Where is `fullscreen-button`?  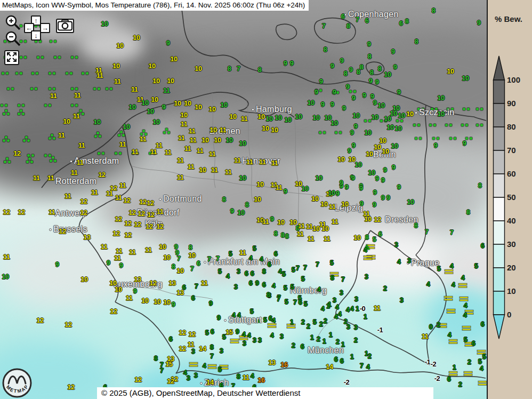
fullscreen-button is located at coordinates (12, 58).